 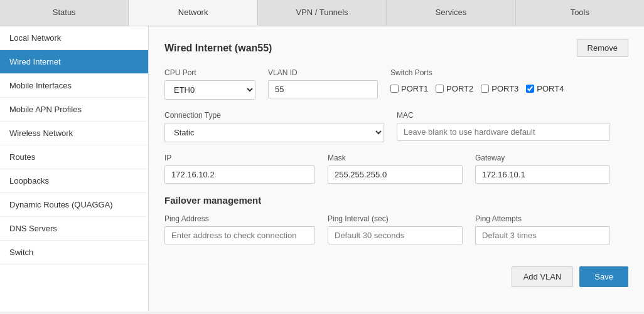 I want to click on ip-input, so click(x=240, y=174).